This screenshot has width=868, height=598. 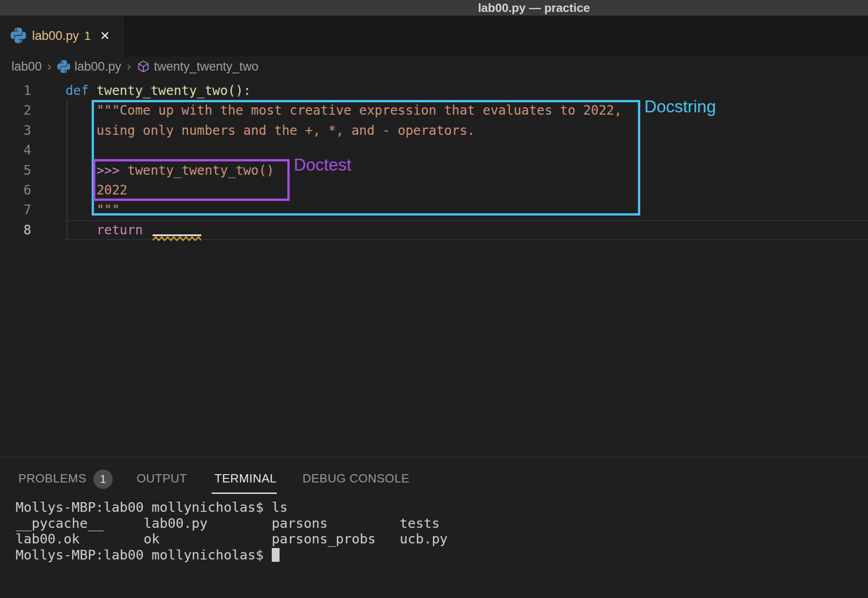 I want to click on close-icon: ✕, so click(x=105, y=36).